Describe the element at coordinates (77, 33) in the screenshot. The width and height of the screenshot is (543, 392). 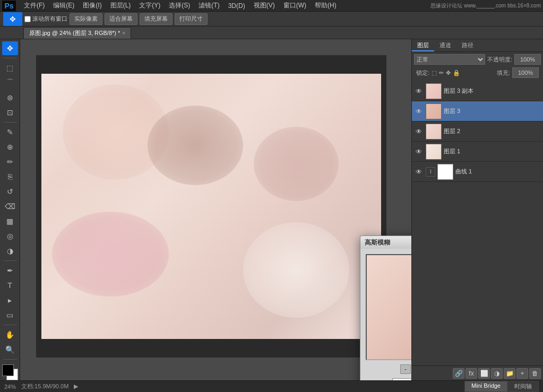
I see `document-tab: 原图.jpg @ 24% (图层 3, RGB/8*) * ×` at that location.